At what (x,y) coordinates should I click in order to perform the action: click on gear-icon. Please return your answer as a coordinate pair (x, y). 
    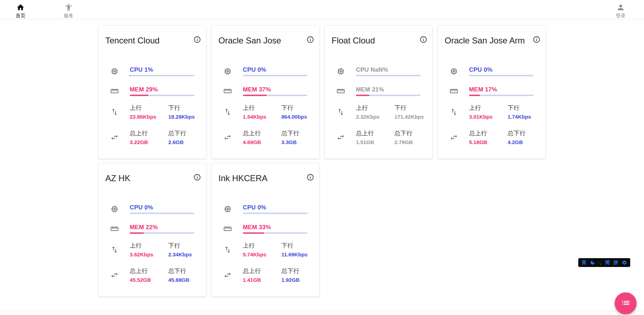
    Looking at the image, I should click on (624, 263).